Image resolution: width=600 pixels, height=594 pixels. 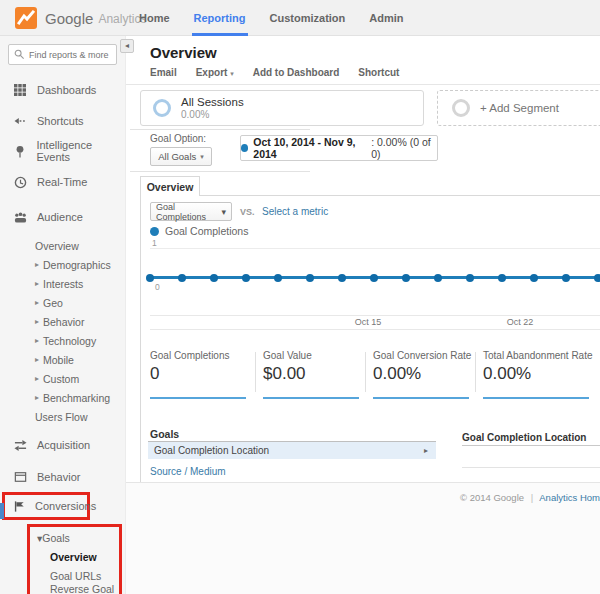 What do you see at coordinates (184, 52) in the screenshot?
I see `page-title: Overview` at bounding box center [184, 52].